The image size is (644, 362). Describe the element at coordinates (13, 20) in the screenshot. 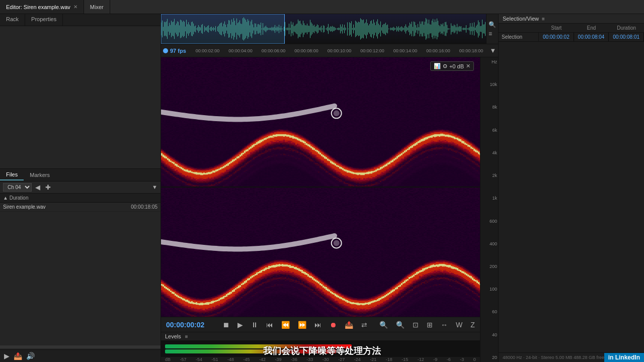

I see `rack-tab: Rack` at that location.